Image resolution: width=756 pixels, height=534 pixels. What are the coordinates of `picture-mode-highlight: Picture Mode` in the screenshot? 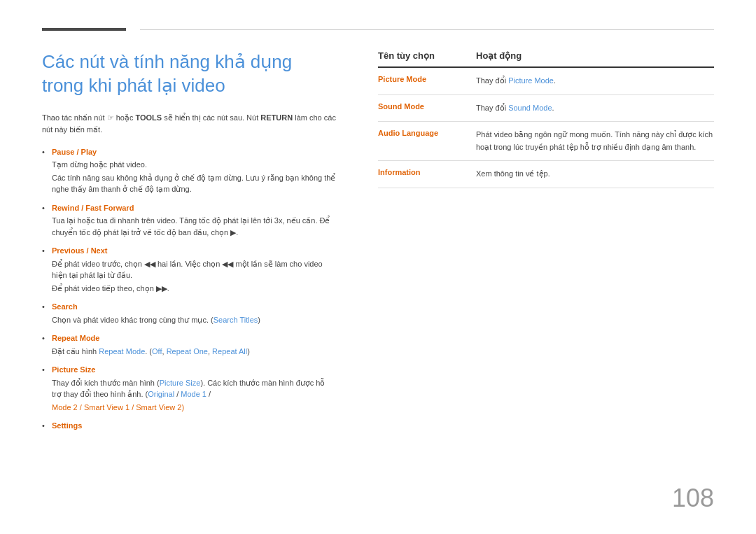 It's located at (531, 80).